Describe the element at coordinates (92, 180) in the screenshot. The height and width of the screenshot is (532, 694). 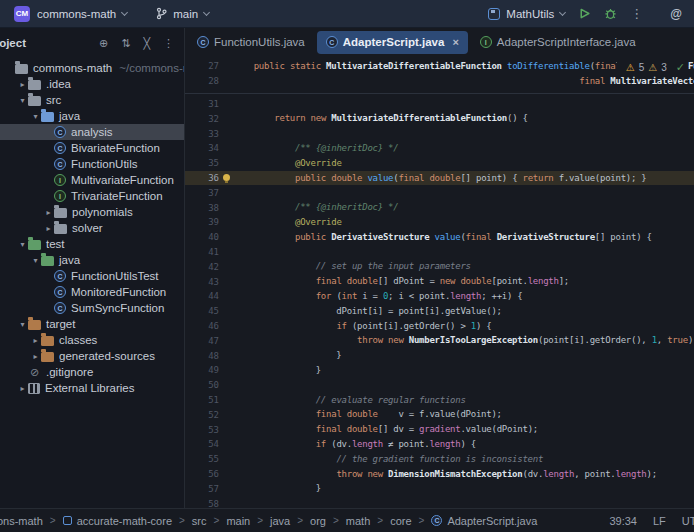
I see `tree-item-MultivariateFunction: IMultivariateFunction` at that location.